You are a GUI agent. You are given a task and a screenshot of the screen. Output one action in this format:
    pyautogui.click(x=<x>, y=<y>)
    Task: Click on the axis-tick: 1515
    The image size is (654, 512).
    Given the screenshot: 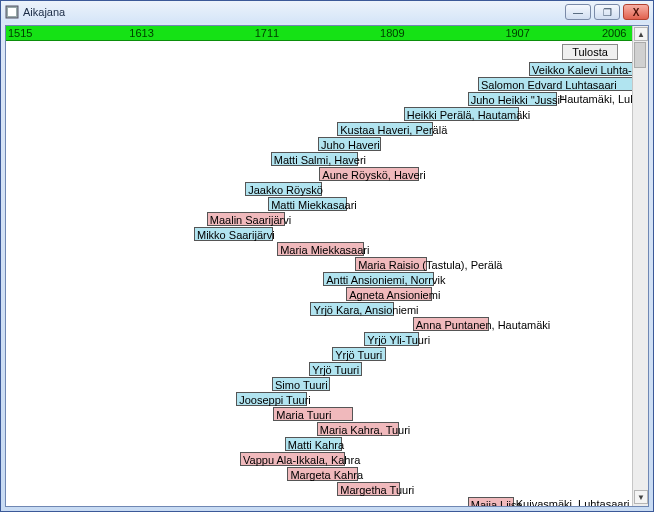 What is the action you would take?
    pyautogui.click(x=20, y=33)
    